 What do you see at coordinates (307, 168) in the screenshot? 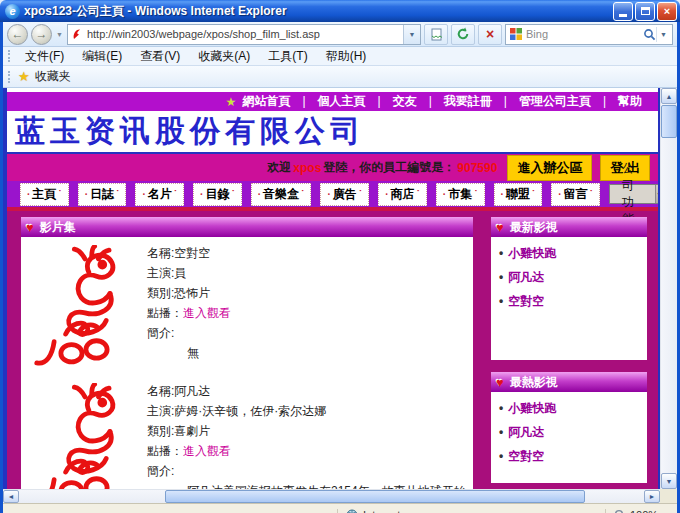
I see `welcome-username: xpos` at bounding box center [307, 168].